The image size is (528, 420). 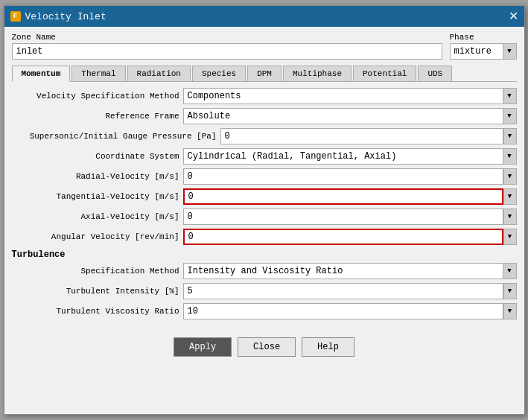 I want to click on angular-velocity-label: Angular Velocity [rev/min], so click(x=98, y=237).